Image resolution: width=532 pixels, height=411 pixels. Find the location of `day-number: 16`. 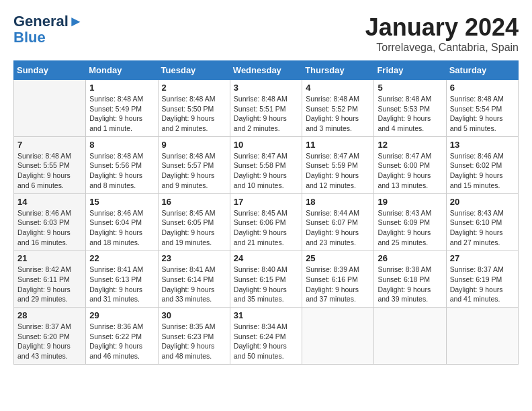

day-number: 16 is located at coordinates (194, 201).